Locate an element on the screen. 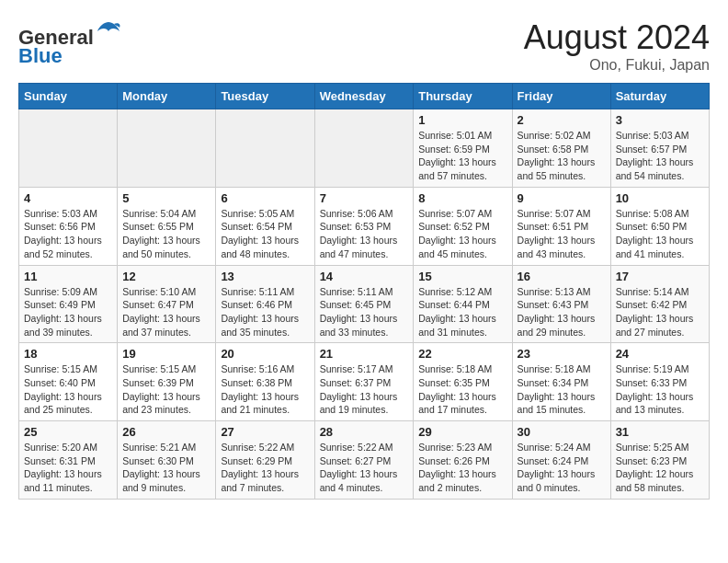 The image size is (728, 563). day-info: Sunrise: 5:19 AM Sunset: 6:33 PM Dayligh… is located at coordinates (660, 390).